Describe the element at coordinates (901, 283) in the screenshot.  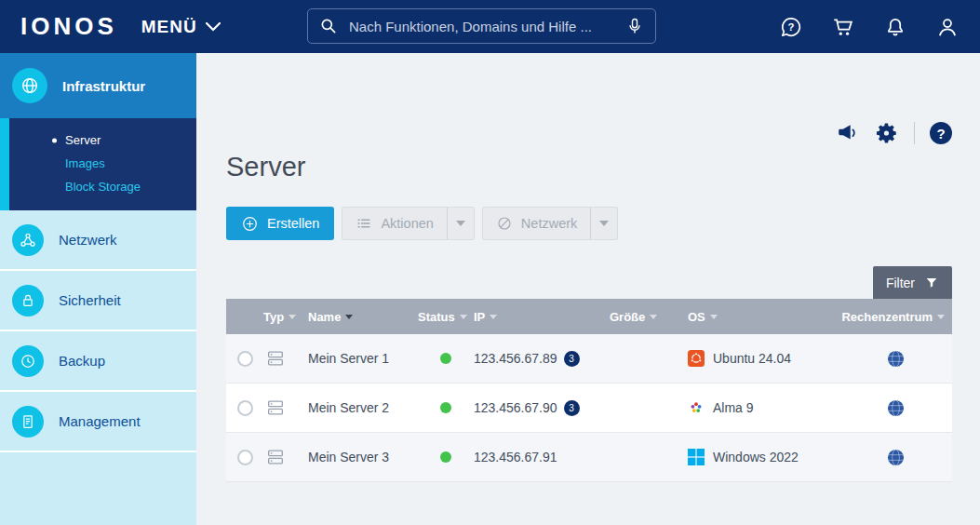
I see `filter-button-label: Filter` at that location.